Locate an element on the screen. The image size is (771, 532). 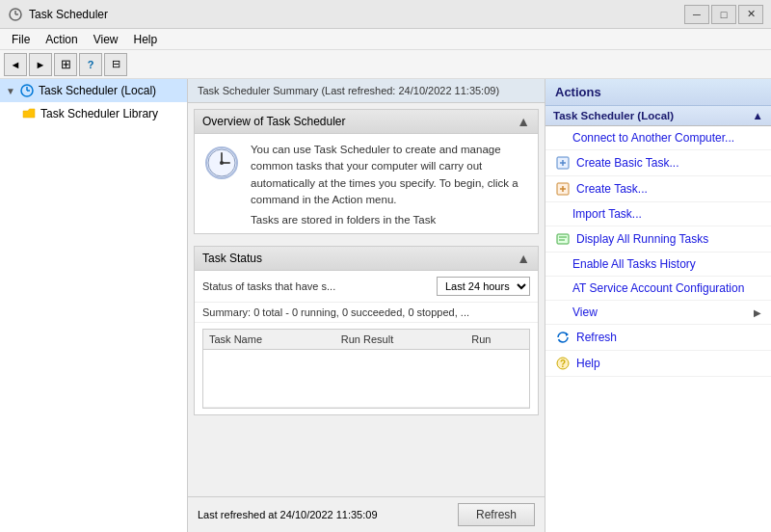
last-refreshed-text: Last refreshed at 24/10/2022 11:35:09 is located at coordinates (287, 515).